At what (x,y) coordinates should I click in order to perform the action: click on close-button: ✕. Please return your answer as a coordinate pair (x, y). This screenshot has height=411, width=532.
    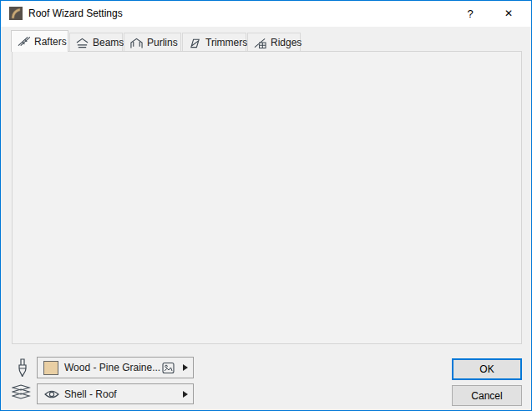
    Looking at the image, I should click on (509, 13).